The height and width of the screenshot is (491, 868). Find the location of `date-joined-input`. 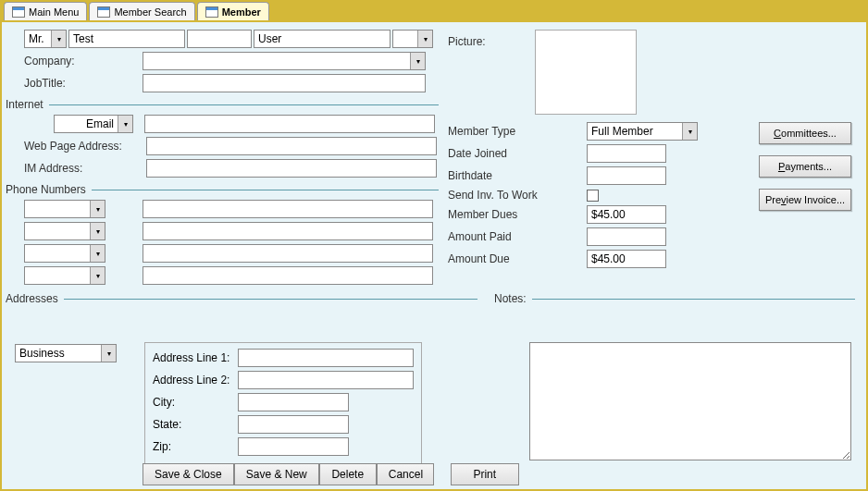

date-joined-input is located at coordinates (626, 153).